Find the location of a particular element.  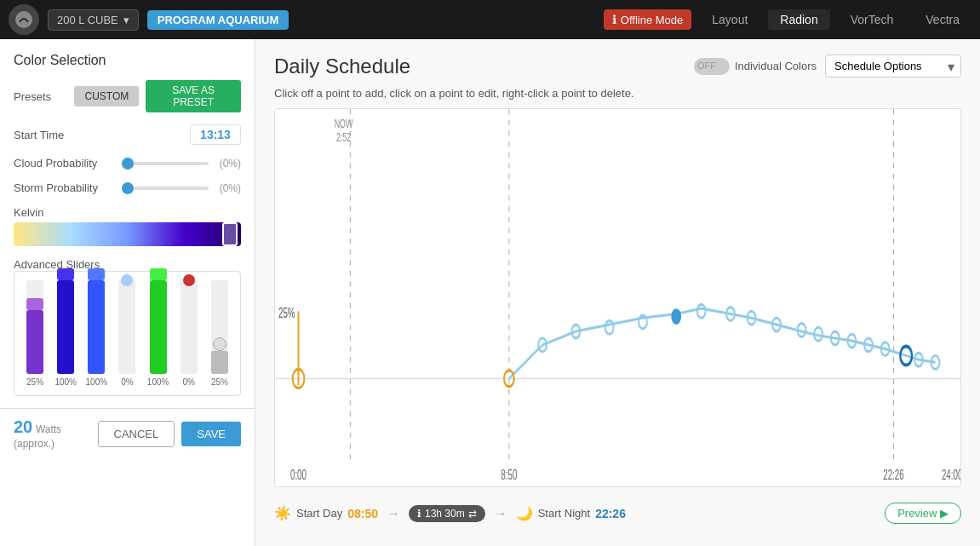

start-time-row: Start Time 13:13 is located at coordinates (128, 135).